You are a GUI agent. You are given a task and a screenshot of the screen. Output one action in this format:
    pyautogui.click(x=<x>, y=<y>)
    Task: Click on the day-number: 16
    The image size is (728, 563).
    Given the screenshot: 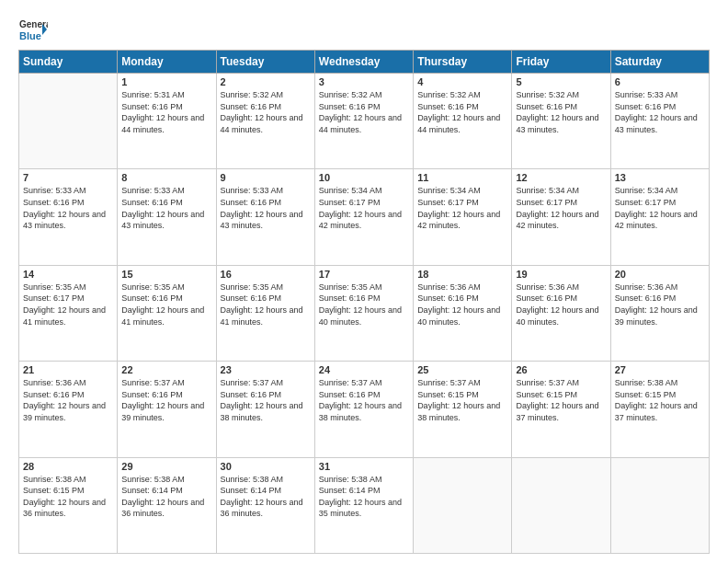 What is the action you would take?
    pyautogui.click(x=266, y=274)
    